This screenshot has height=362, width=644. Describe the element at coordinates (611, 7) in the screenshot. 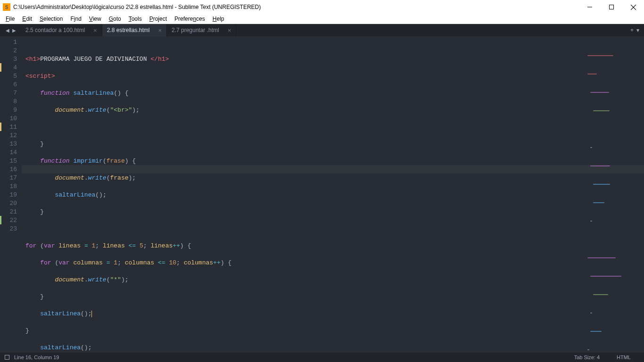

I see `window-controls` at that location.